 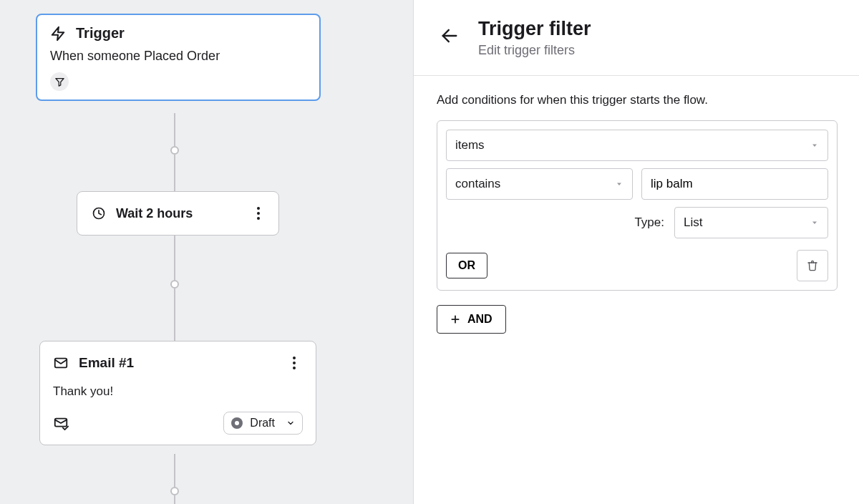 I want to click on panel-subtitle: Edit trigger filters, so click(x=535, y=50).